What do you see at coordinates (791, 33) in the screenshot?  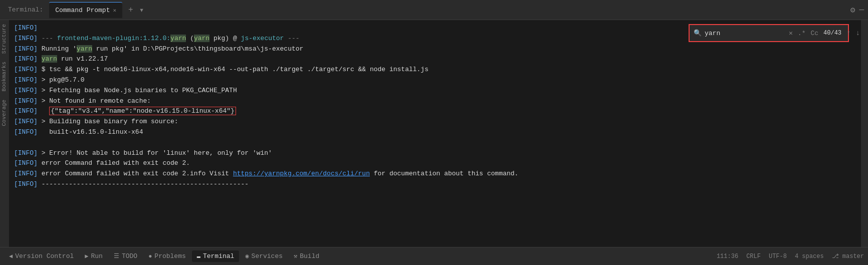 I see `search-close-button: ✕` at bounding box center [791, 33].